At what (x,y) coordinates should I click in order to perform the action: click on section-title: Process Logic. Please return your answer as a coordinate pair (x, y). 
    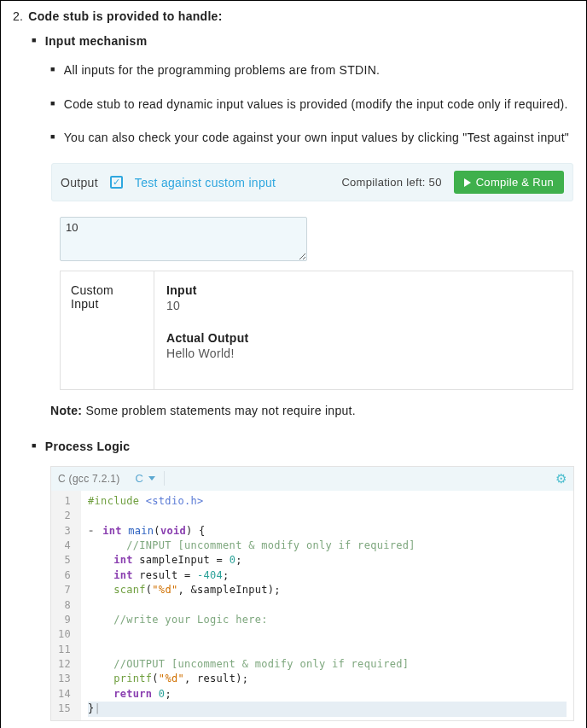
    Looking at the image, I should click on (88, 447).